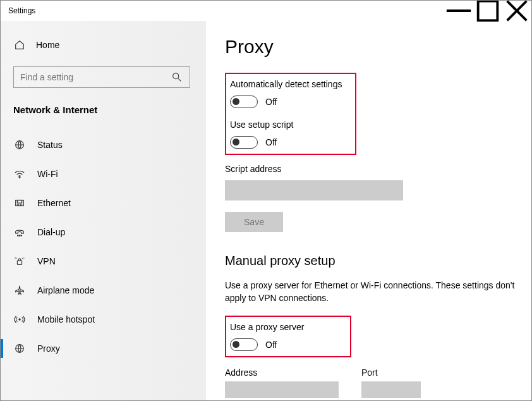 The width and height of the screenshot is (532, 401). Describe the element at coordinates (288, 336) in the screenshot. I see `highlight-box-proxy: Use a proxy server Off` at that location.